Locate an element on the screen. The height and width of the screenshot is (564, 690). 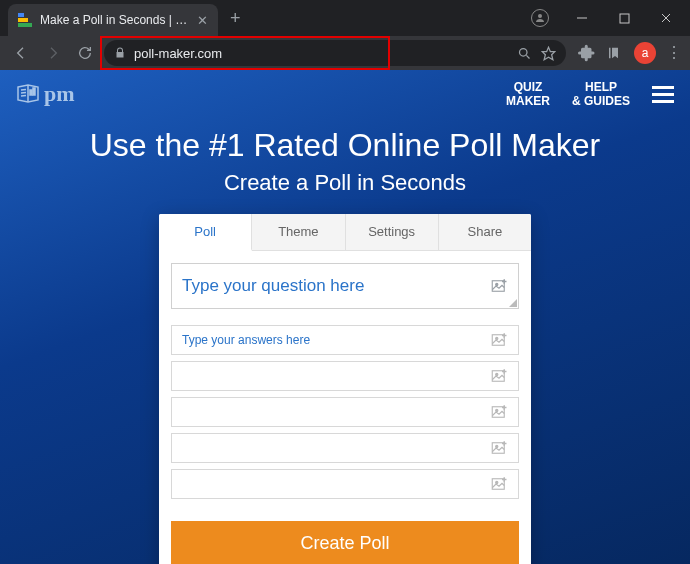
bookmark-icon is located at coordinates (548, 54).